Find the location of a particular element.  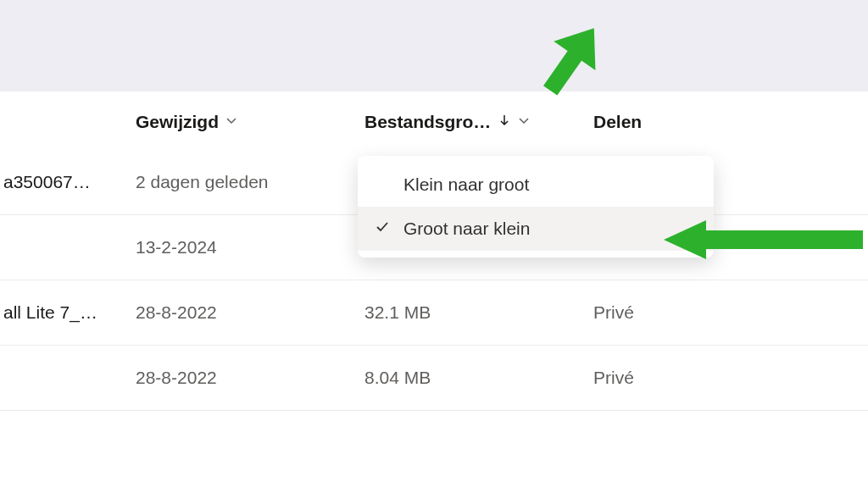

column-header-modified: Gewijzigd is located at coordinates (250, 122).